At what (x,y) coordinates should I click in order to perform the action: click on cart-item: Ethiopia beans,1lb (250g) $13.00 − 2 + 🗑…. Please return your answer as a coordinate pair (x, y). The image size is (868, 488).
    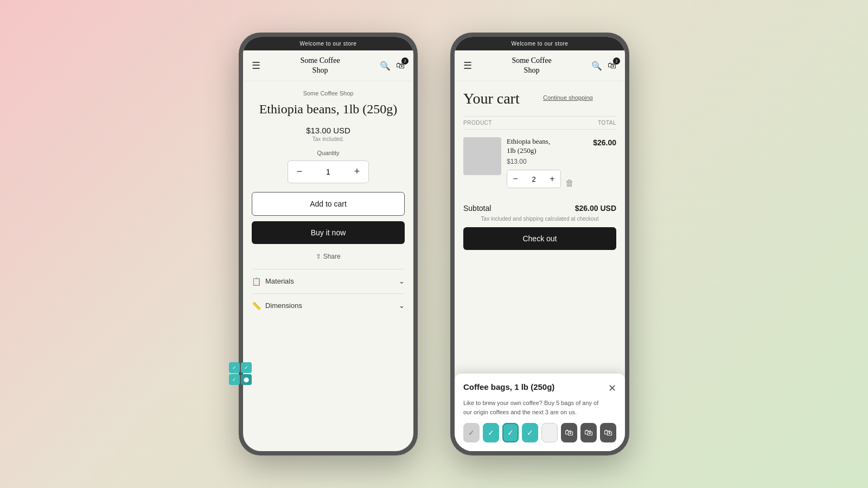
    Looking at the image, I should click on (540, 163).